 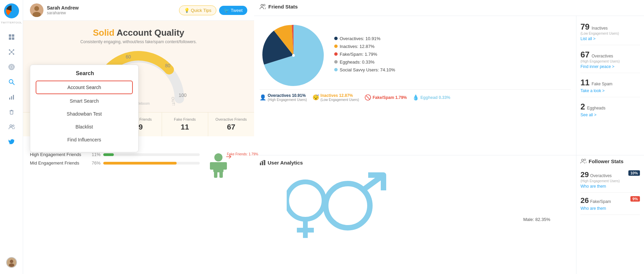 What do you see at coordinates (263, 6) in the screenshot?
I see `friend-stats-icon` at bounding box center [263, 6].